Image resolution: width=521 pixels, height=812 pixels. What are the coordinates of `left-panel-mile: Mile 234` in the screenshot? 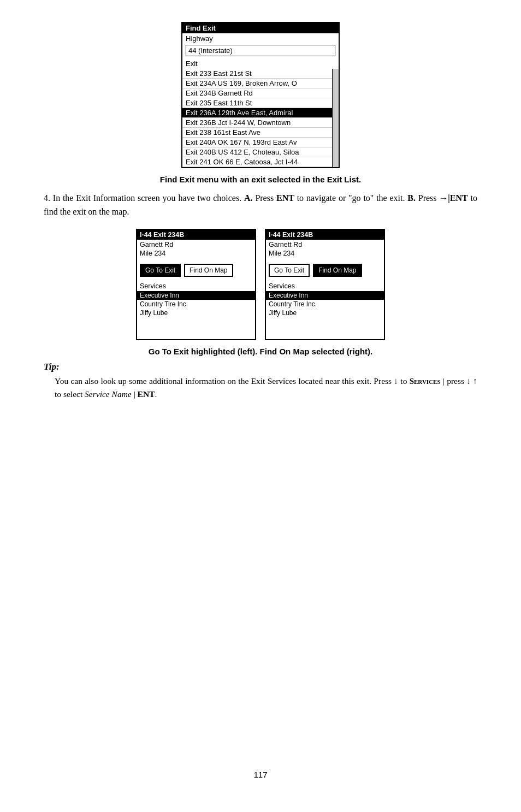 It's located at (196, 256).